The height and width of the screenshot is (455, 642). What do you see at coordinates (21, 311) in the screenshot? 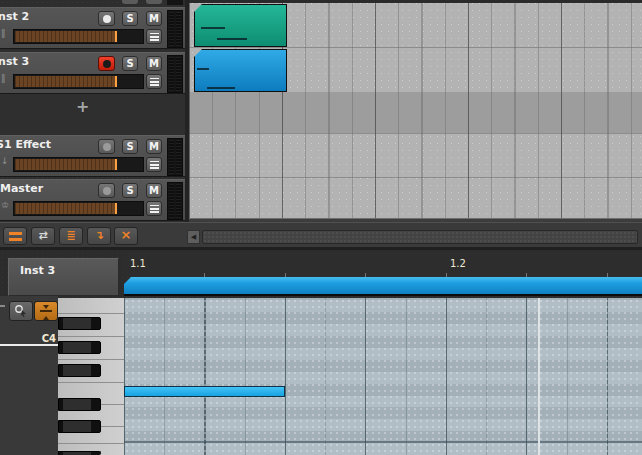
I see `pointer-tool-button` at bounding box center [21, 311].